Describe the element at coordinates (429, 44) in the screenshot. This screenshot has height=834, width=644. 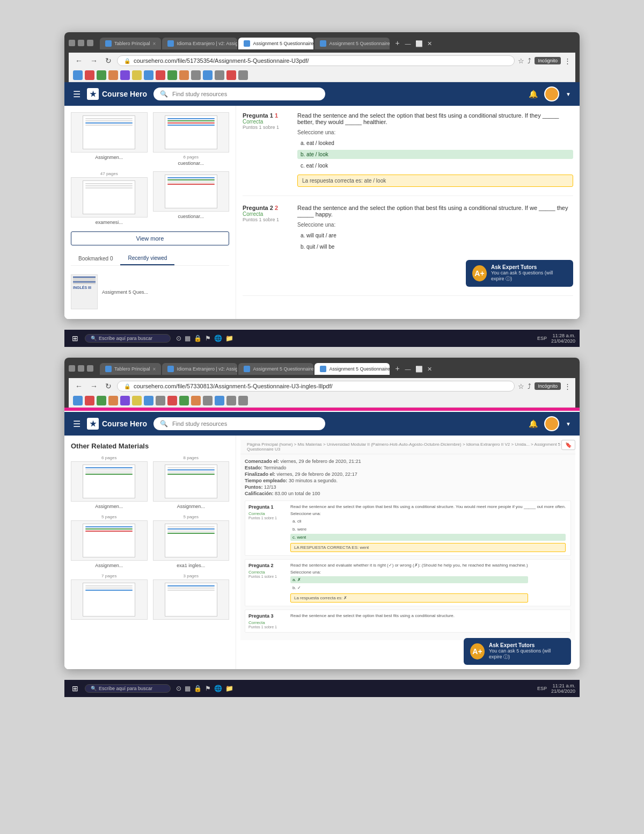
I see `close-icon-1: ✕` at that location.